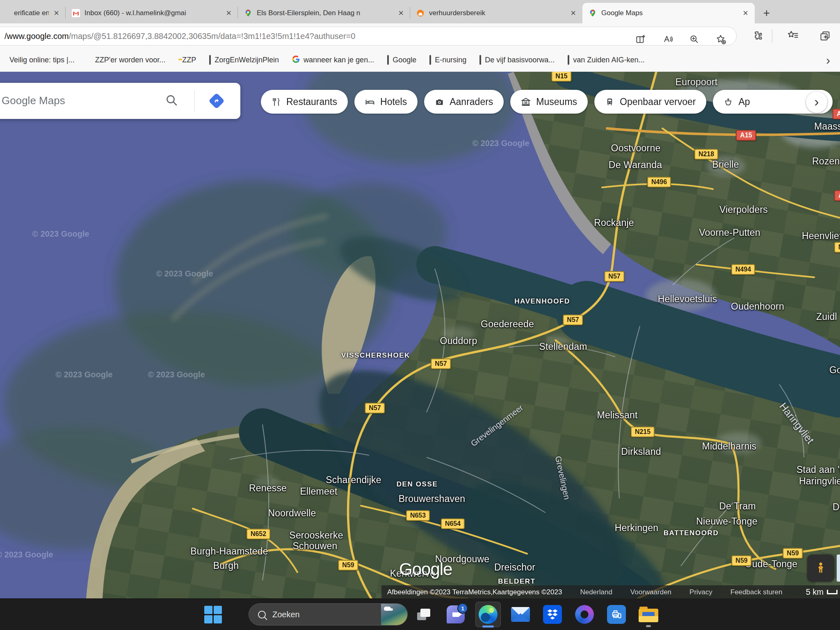 The image size is (840, 630). I want to click on taskbar-search: Zoeken, so click(328, 614).